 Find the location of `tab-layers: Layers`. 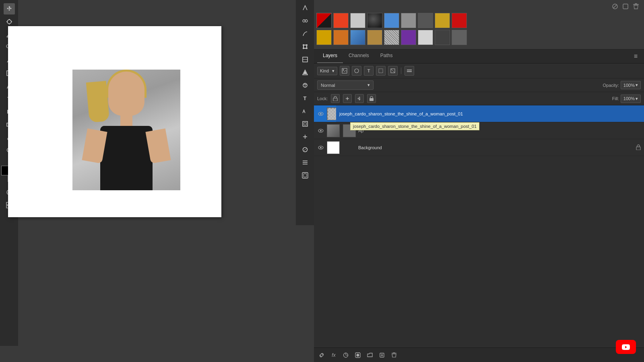

tab-layers: Layers is located at coordinates (330, 56).